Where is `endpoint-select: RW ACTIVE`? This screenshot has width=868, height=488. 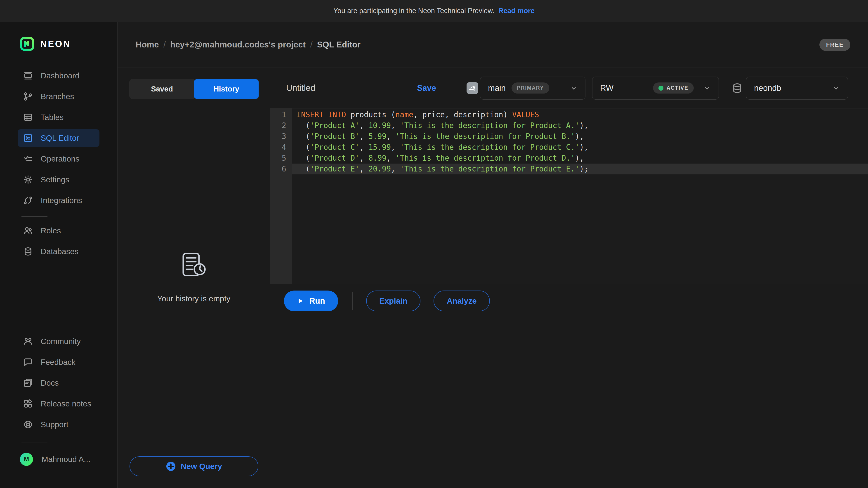
endpoint-select: RW ACTIVE is located at coordinates (656, 88).